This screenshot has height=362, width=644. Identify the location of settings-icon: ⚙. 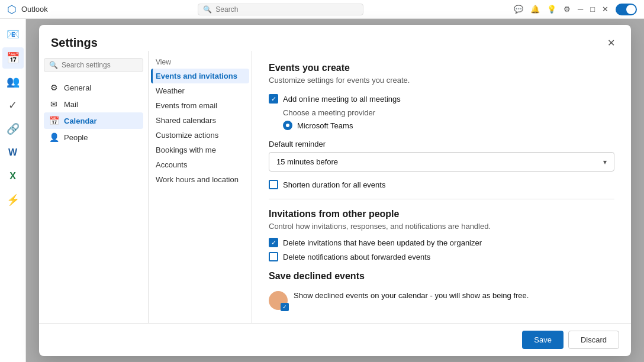
(567, 9).